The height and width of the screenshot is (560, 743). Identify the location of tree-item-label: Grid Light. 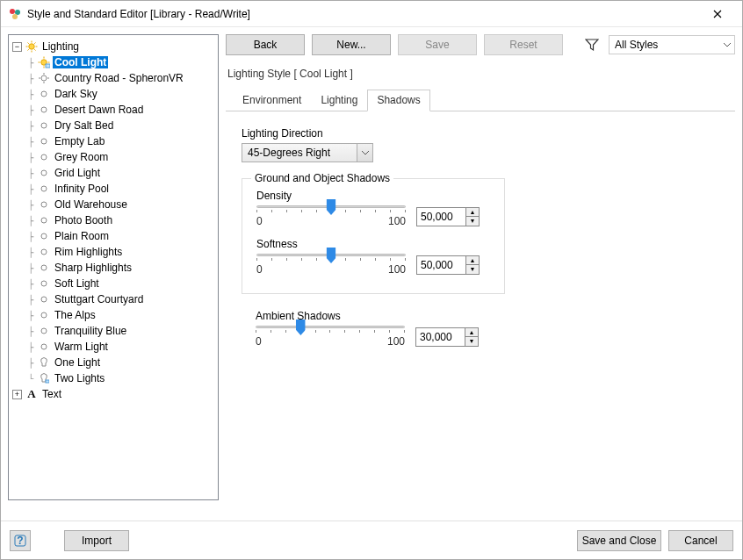
(77, 173).